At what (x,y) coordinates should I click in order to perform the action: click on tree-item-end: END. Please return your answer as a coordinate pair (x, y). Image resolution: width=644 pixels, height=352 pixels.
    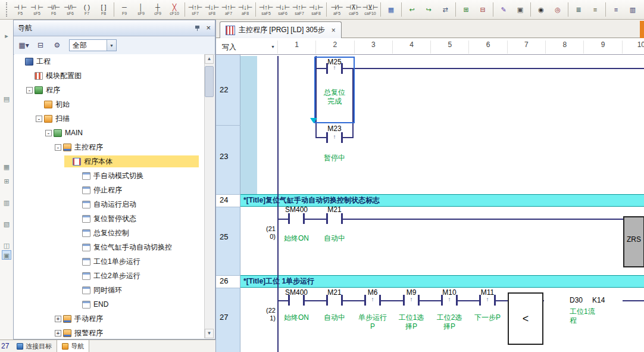
    Looking at the image, I should click on (110, 304).